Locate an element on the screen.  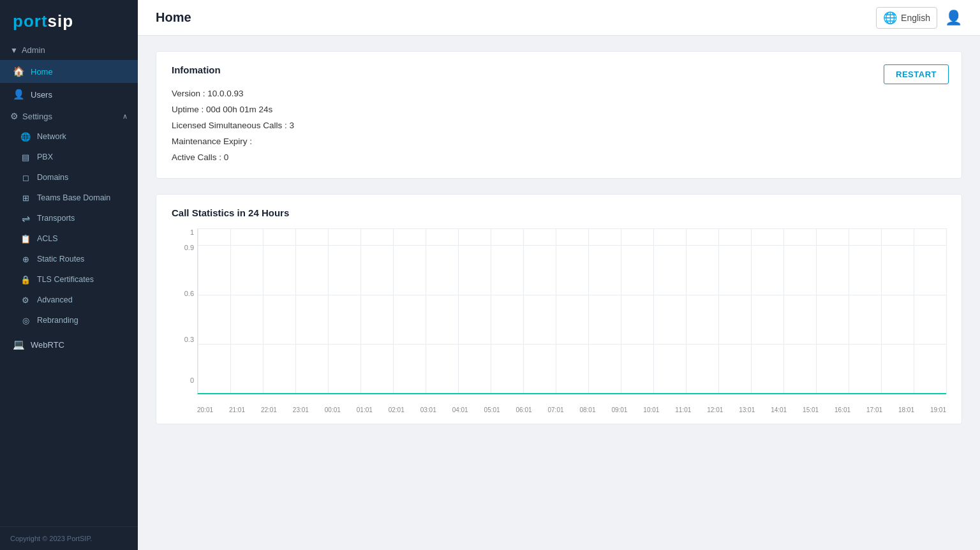
sidebar-item-users: 👤 Users is located at coordinates (69, 94).